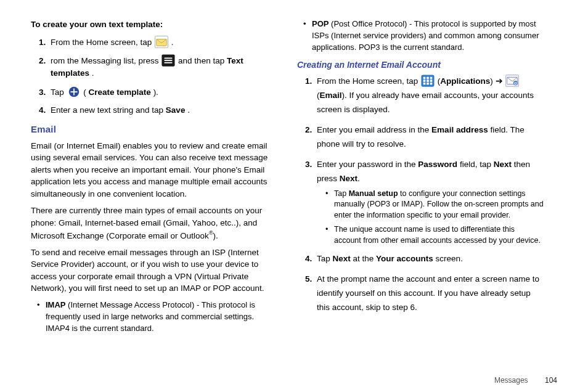 The height and width of the screenshot is (392, 588). I want to click on messaging-icon, so click(161, 42).